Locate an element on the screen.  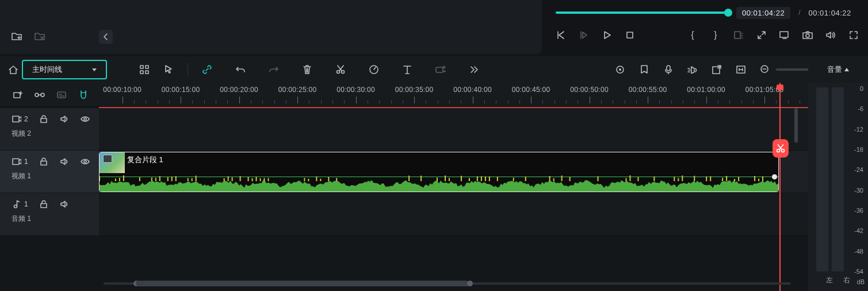
home-icon is located at coordinates (13, 70).